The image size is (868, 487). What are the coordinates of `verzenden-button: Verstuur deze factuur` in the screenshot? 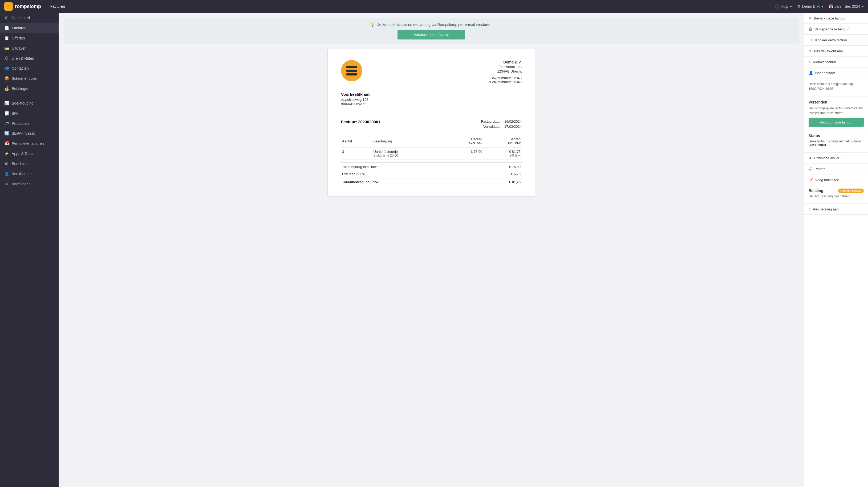 It's located at (836, 122).